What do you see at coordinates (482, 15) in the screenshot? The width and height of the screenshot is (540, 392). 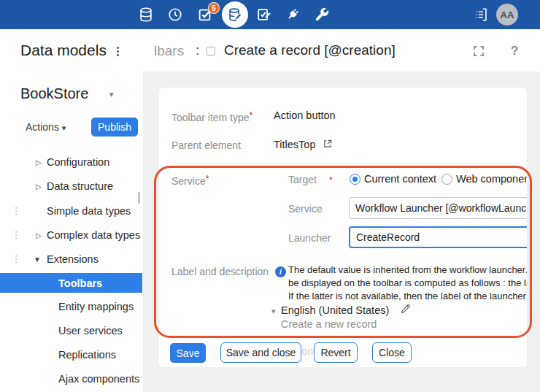 I see `console-log-icon` at bounding box center [482, 15].